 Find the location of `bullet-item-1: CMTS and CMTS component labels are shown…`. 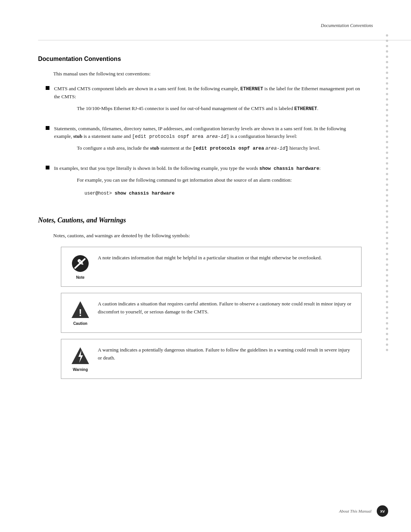

bullet-item-1: CMTS and CMTS component labels are shown… is located at coordinates (204, 101).